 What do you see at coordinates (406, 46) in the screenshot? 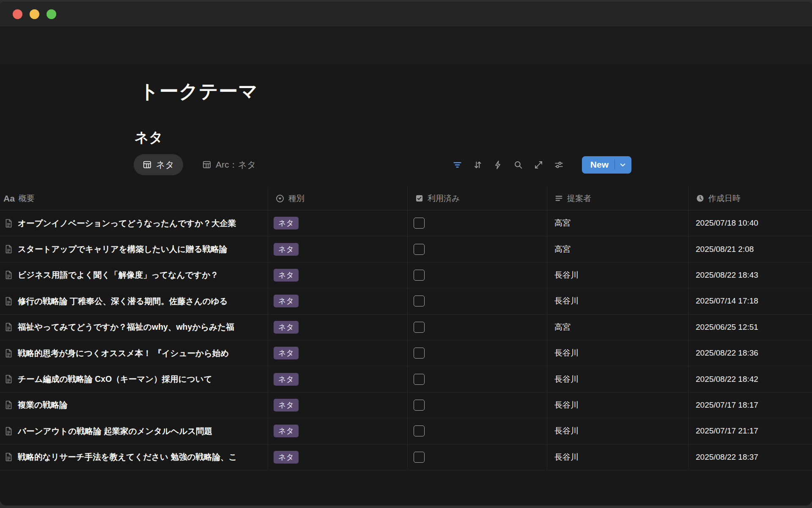
I see `page-header-band` at bounding box center [406, 46].